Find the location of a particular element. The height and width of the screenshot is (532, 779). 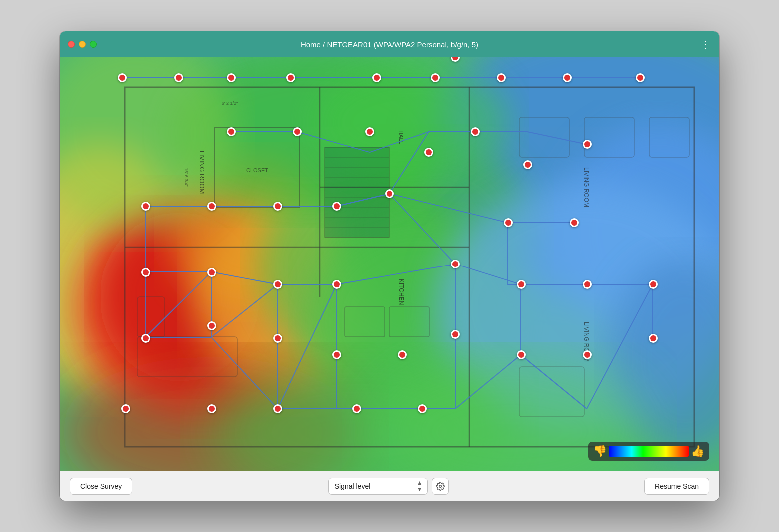

window-title: Home / NETGEAR01 (WPA/WPA2 Personal, b/g… is located at coordinates (390, 45).